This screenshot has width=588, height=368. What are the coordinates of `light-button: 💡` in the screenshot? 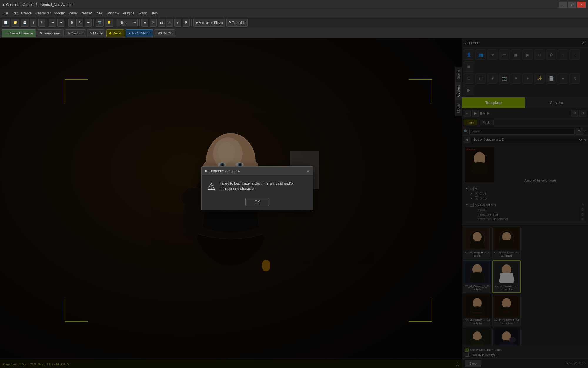 It's located at (109, 23).